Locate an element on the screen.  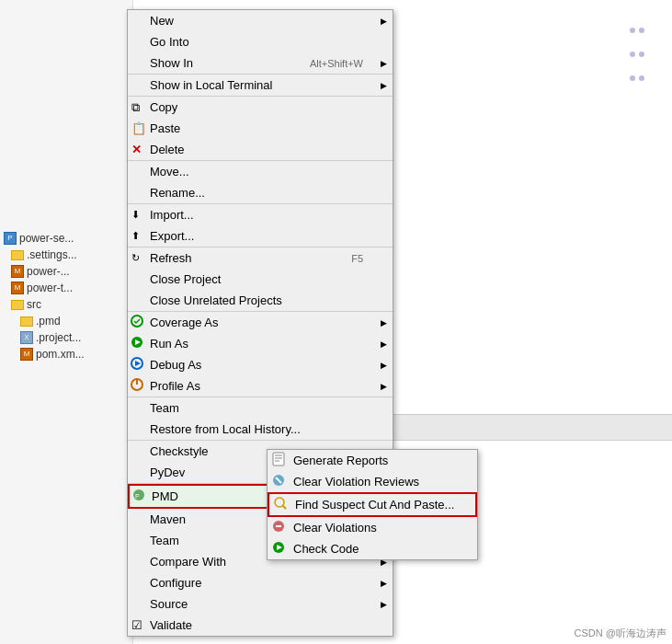
menu-item-closeproject: Close Project is located at coordinates (260, 280).